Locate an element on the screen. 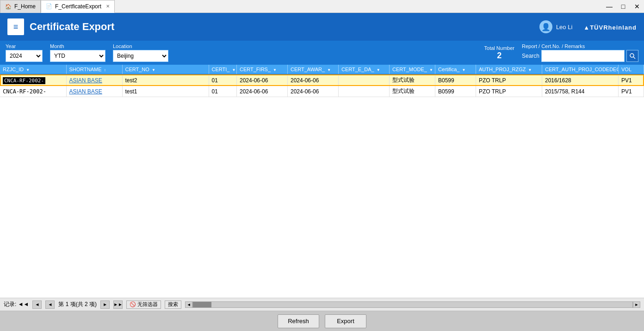 This screenshot has height=331, width=644. table-row: CNCA-RF-2002-ASIAN BASEtest2012024-06-06… is located at coordinates (322, 80).